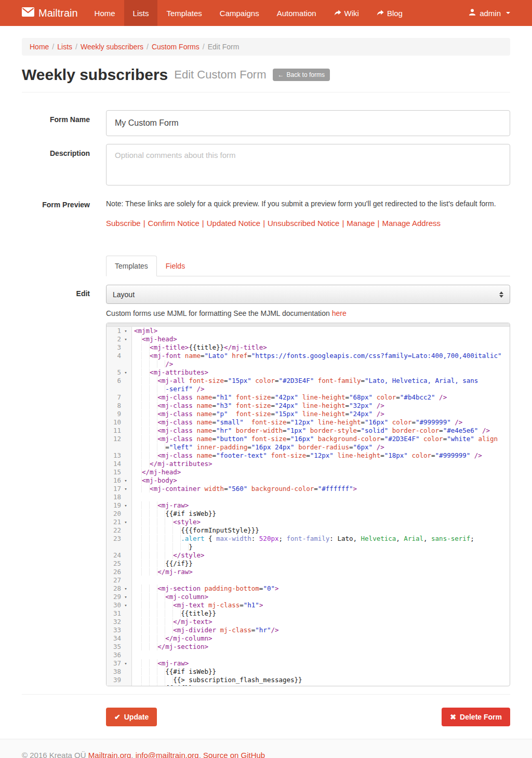 The width and height of the screenshot is (532, 758). Describe the element at coordinates (297, 13) in the screenshot. I see `nav-item-automation: Automation` at that location.